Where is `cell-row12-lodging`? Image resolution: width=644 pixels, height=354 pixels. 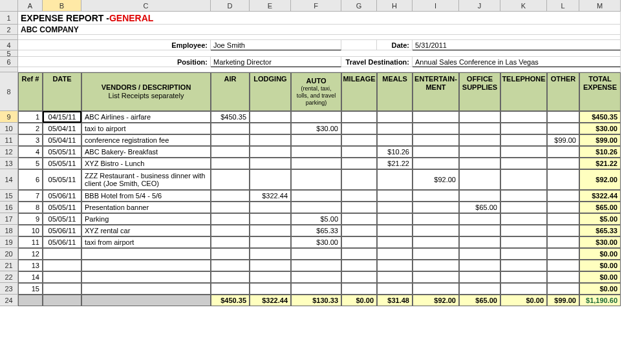
cell-row12-lodging is located at coordinates (270, 254).